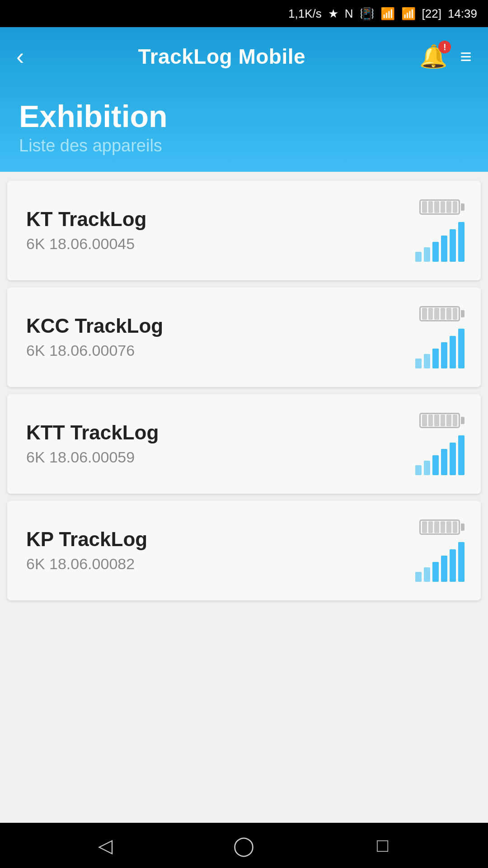 Image resolution: width=488 pixels, height=868 pixels. What do you see at coordinates (445, 47) in the screenshot?
I see `notification-badge: !` at bounding box center [445, 47].